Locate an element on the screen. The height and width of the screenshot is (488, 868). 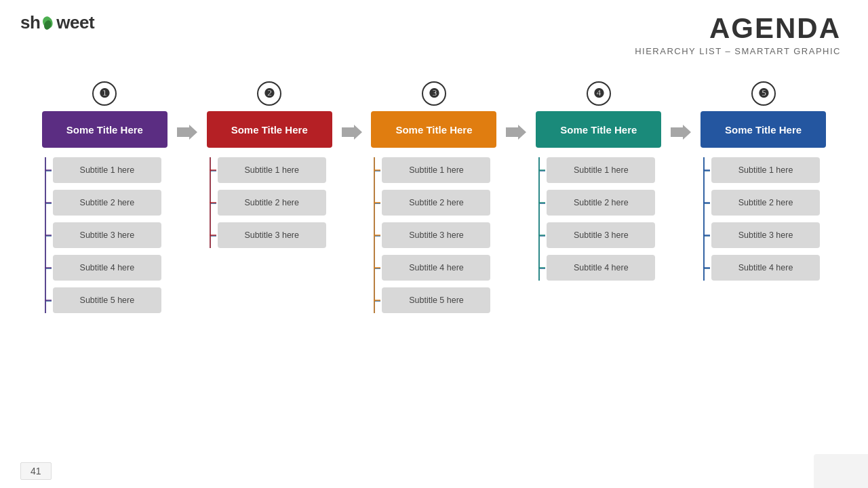
title-block: Agenda Hierarchy List – SmartArt Graphic is located at coordinates (738, 34).